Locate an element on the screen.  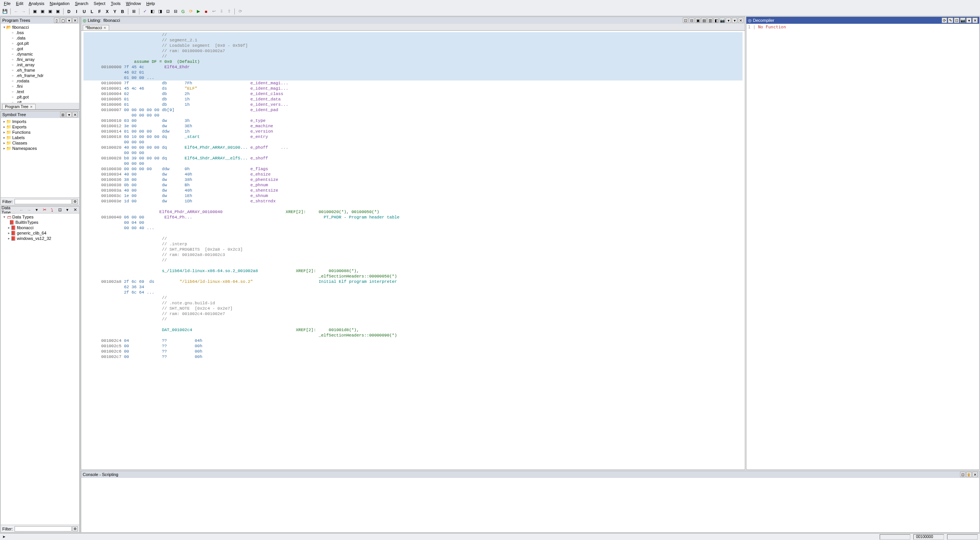
cs-icon-2: 🗑 is located at coordinates (969, 474).